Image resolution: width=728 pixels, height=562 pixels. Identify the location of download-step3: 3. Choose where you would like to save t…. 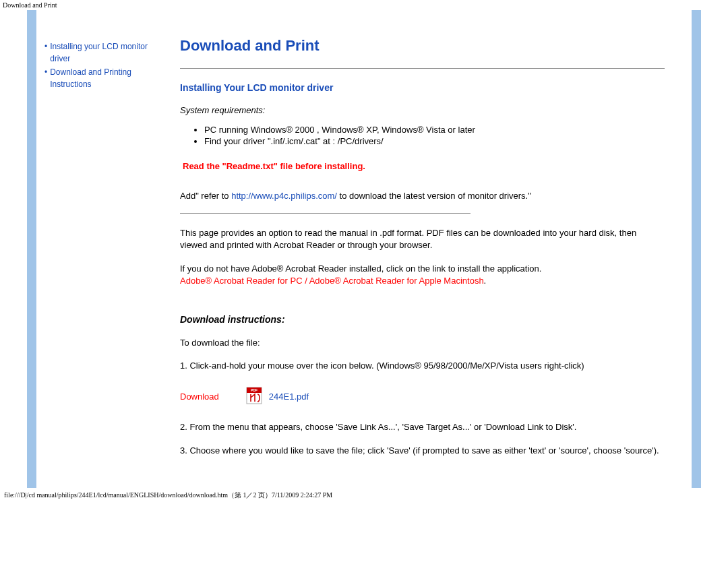
(422, 451).